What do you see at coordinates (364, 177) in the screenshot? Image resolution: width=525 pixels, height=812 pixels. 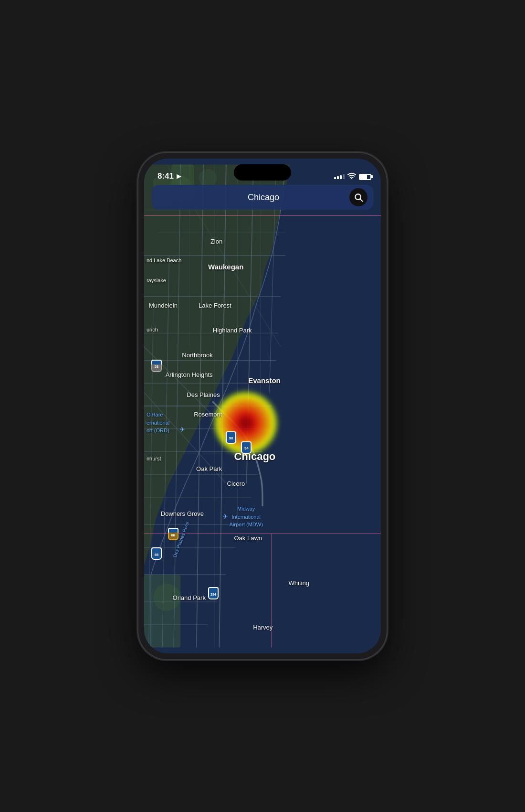 I see `battery-fill` at bounding box center [364, 177].